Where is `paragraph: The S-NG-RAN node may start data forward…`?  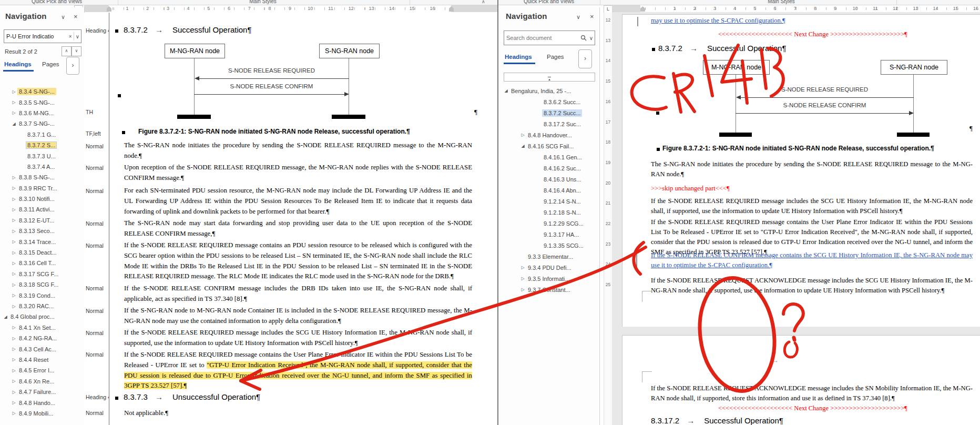 paragraph: The S-NG-RAN node may start data forward… is located at coordinates (298, 229).